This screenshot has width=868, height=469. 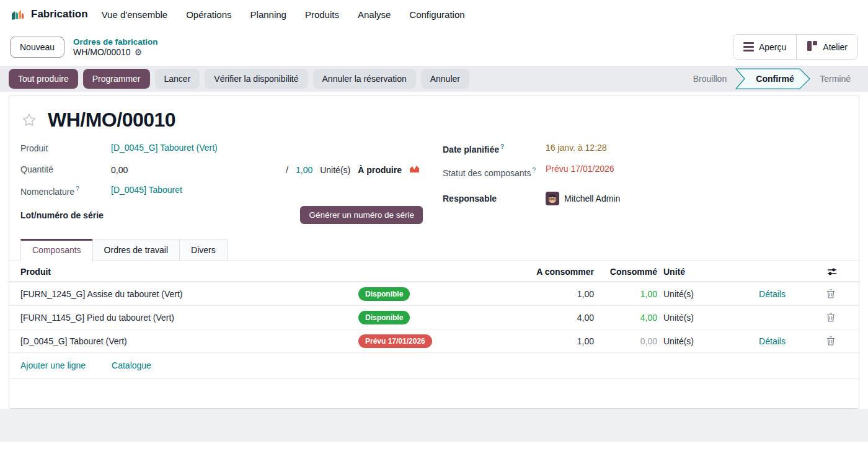 I want to click on table-row: [D_0045_G] Tabouret (Vert) Prévu 17/01/2…, so click(x=434, y=341).